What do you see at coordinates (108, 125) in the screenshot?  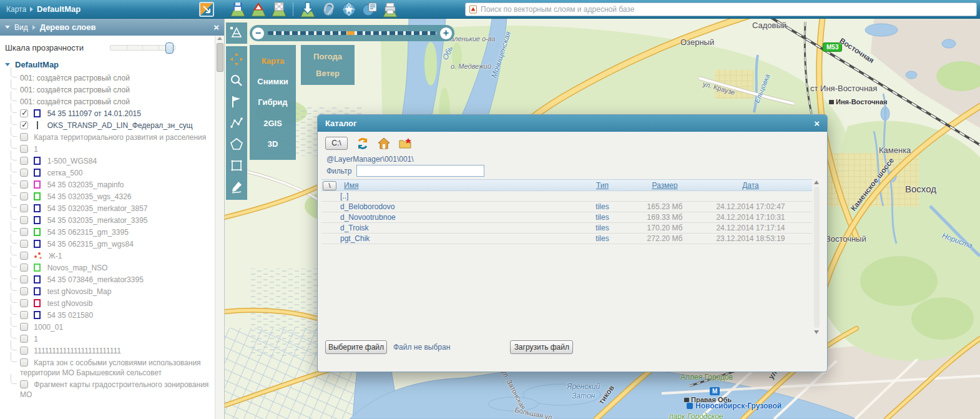 I see `layer-tree-item: OKS_TRANSP_AD_LIN_Федерал_зн_сущ` at bounding box center [108, 125].